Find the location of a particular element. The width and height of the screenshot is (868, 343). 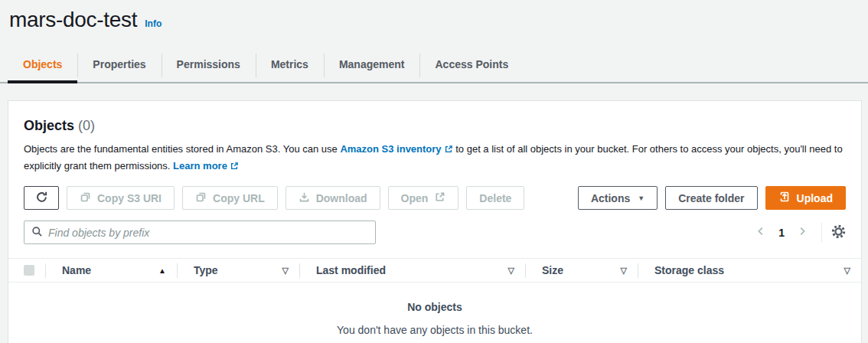

pagination-divider is located at coordinates (822, 233).